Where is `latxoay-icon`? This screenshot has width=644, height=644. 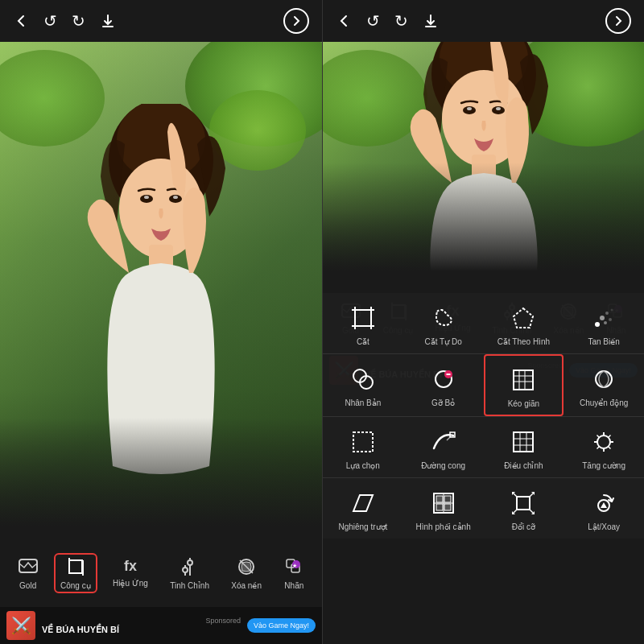
latxoay-icon is located at coordinates (604, 503).